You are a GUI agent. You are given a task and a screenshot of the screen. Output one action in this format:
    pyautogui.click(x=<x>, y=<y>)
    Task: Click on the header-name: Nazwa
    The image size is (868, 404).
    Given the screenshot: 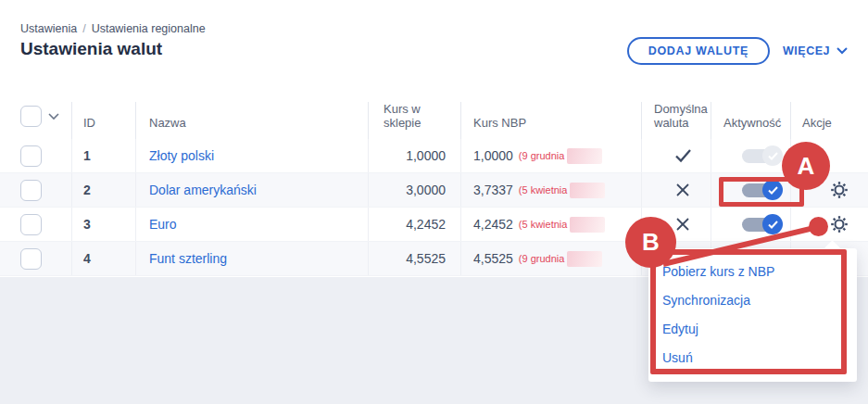 What is the action you would take?
    pyautogui.click(x=252, y=120)
    